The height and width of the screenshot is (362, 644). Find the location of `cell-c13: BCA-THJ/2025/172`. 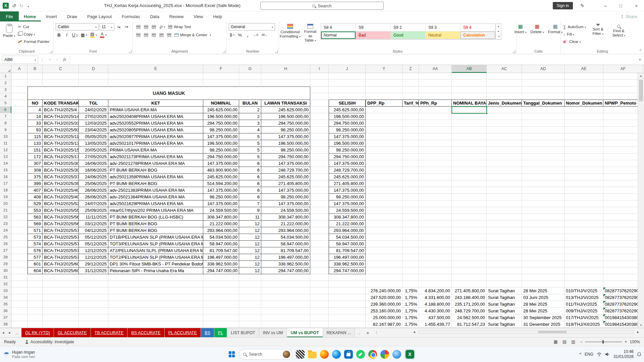

cell-c13: BCA-THJ/2025/172 is located at coordinates (61, 157).